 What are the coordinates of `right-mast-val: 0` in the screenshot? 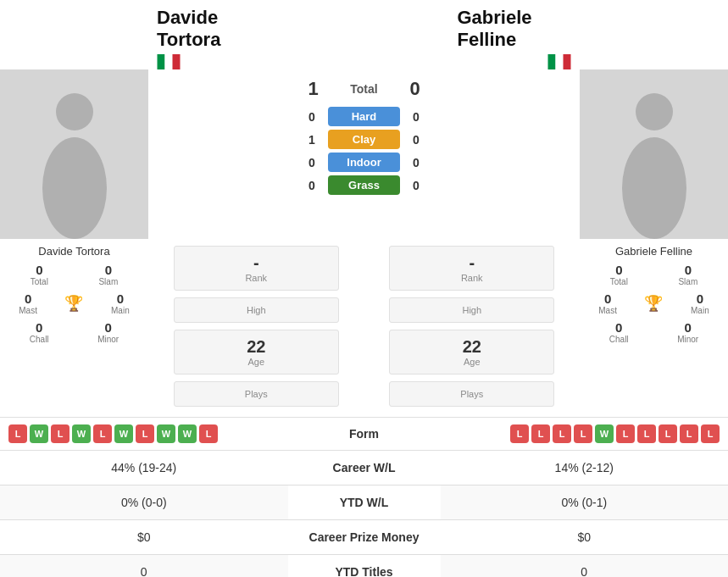 It's located at (608, 298).